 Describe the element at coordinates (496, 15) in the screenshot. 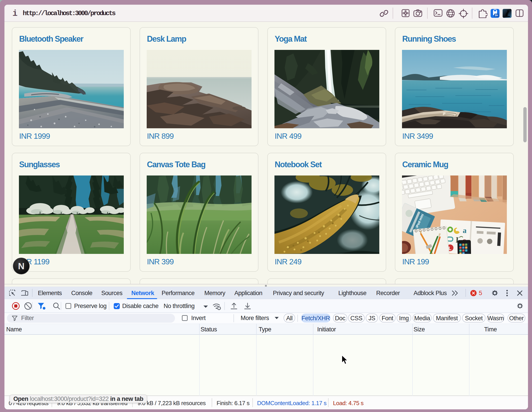

I see `svg-text: 9+` at that location.